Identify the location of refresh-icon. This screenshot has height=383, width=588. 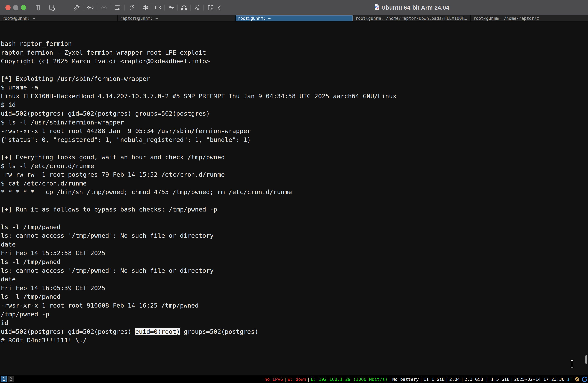
(585, 379).